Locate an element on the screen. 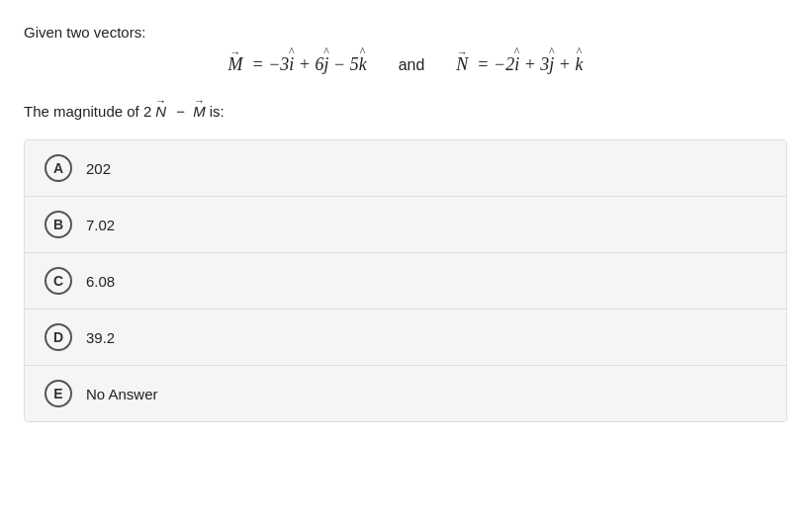 The width and height of the screenshot is (811, 532). option-text-b: 7.02 is located at coordinates (101, 225).